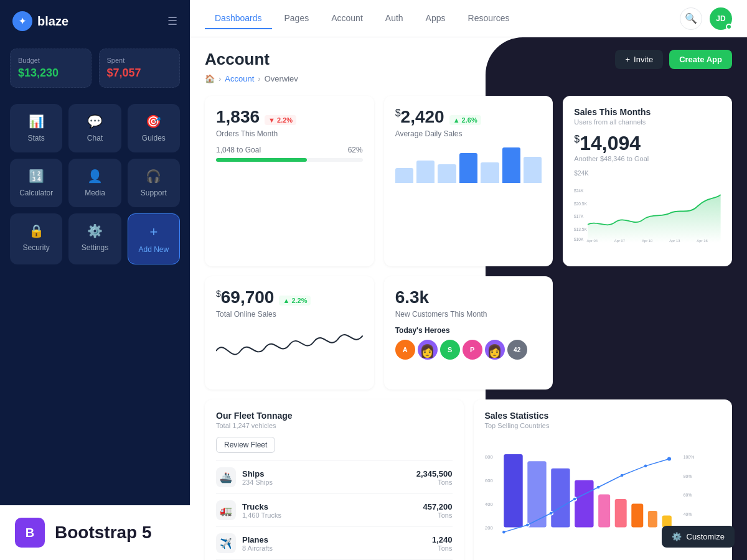 The width and height of the screenshot is (747, 560). What do you see at coordinates (468, 19) in the screenshot?
I see `top-nav: Dashboards Pages Account Auth Apps Resou…` at bounding box center [468, 19].